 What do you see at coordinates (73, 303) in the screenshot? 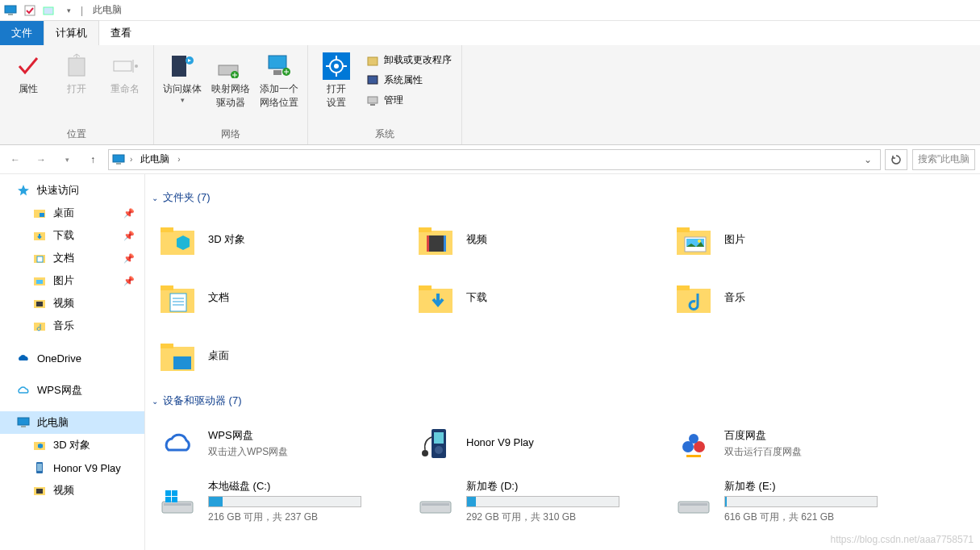
I see `sidebar-videos: 视频` at bounding box center [73, 303].